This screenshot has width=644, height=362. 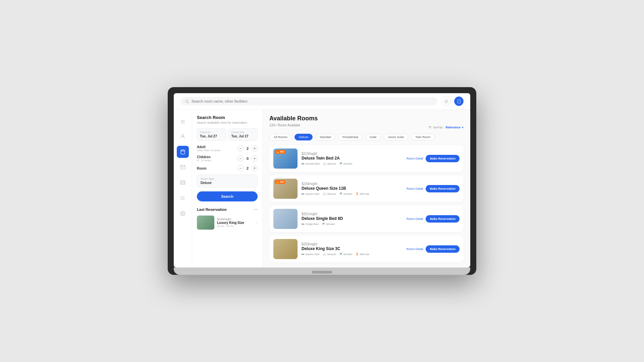 I want to click on filter-deluxe: Deluxe, so click(x=304, y=137).